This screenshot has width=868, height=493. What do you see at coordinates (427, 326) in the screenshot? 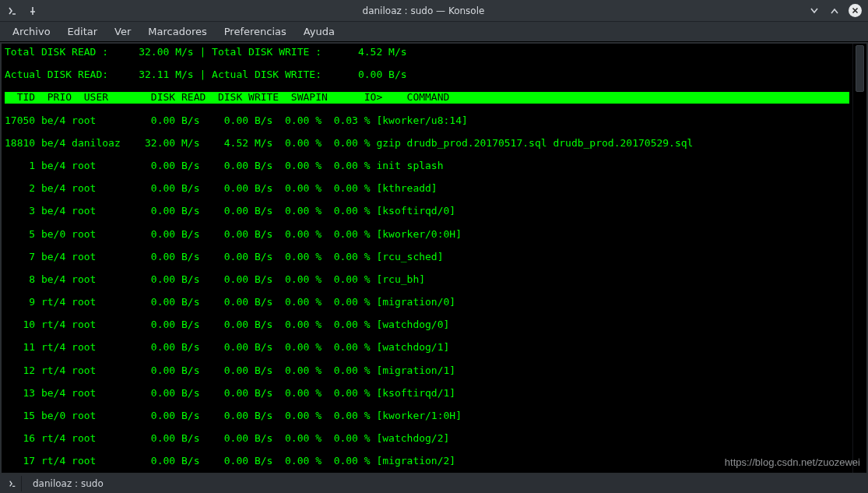
I see `iotop-row: 10 rt/4 root 0.00 B/s 0.00 B/s 0.00 % 0.…` at bounding box center [427, 326].